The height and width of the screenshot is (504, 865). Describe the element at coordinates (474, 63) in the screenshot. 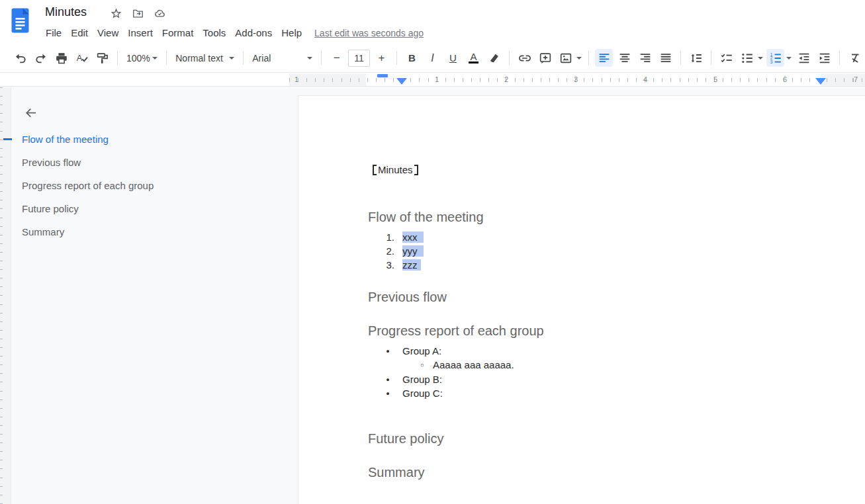

I see `current-text-color-swatch` at that location.